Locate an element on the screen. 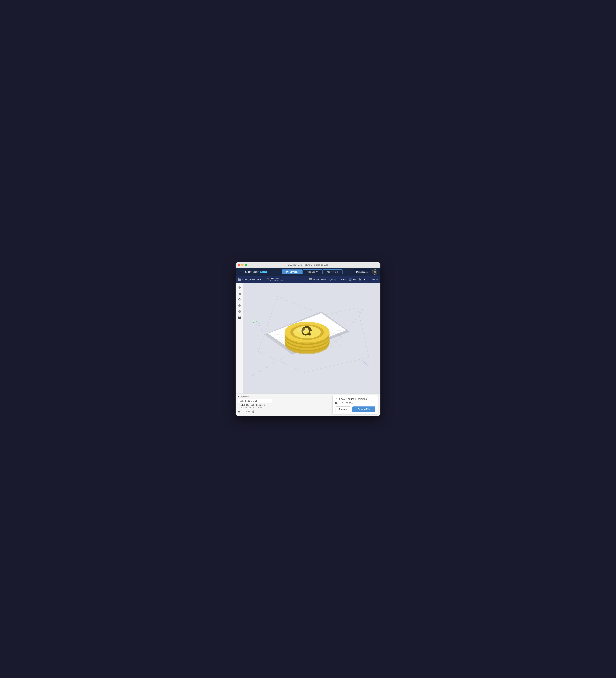  pencil-small-icon: ✏ is located at coordinates (239, 405).